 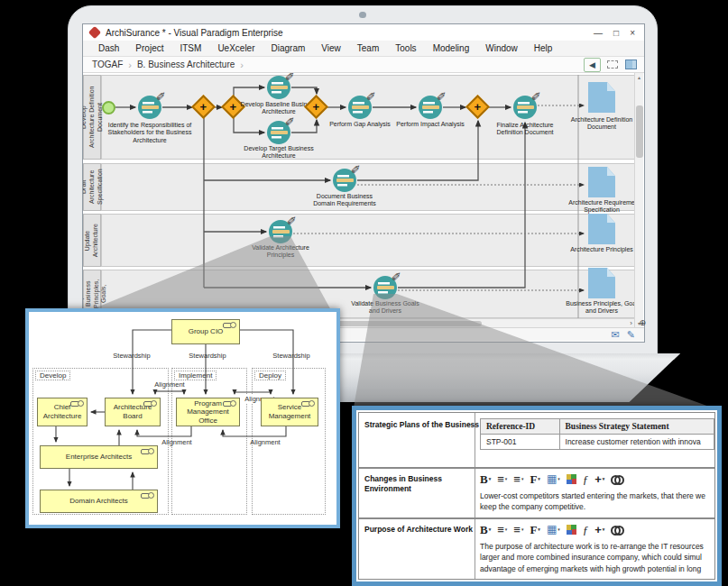 I want to click on task-target-label: Develop Target Business Architecture, so click(x=279, y=153).